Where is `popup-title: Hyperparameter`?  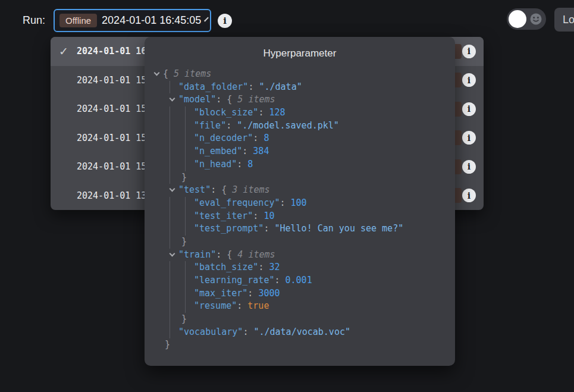 popup-title: Hyperparameter is located at coordinates (300, 54).